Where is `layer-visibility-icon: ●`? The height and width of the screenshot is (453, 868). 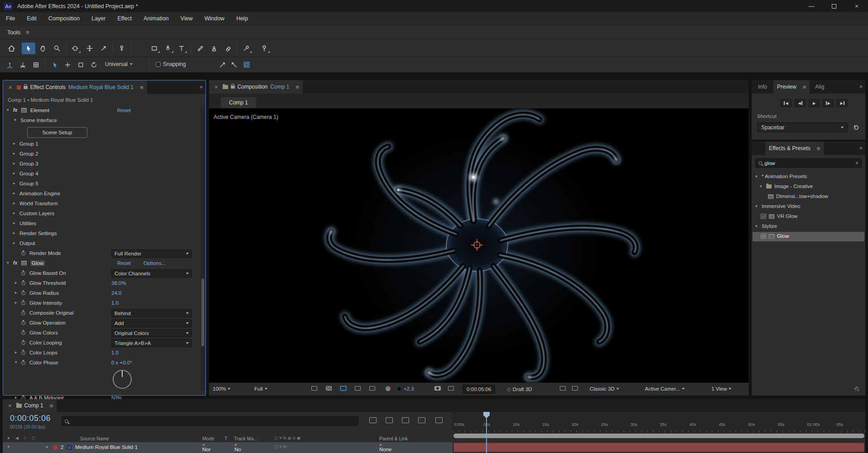 layer-visibility-icon: ● is located at coordinates (8, 447).